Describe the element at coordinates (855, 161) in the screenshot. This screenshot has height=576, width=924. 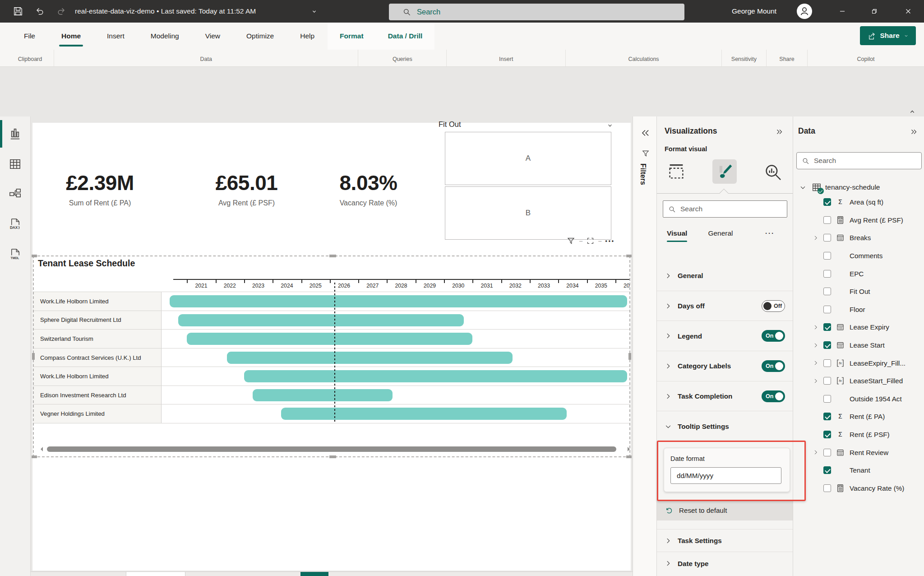
I see `data-search-input` at that location.